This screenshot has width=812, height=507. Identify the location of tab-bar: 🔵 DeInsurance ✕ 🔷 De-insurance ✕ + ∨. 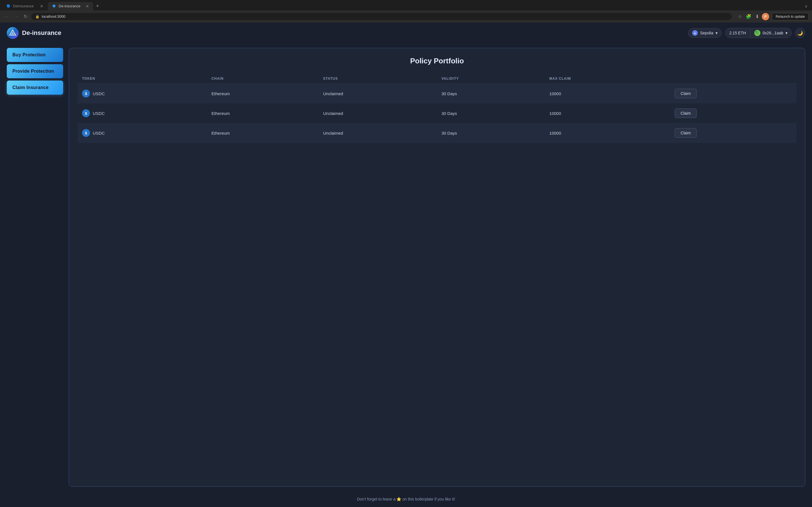
(406, 5).